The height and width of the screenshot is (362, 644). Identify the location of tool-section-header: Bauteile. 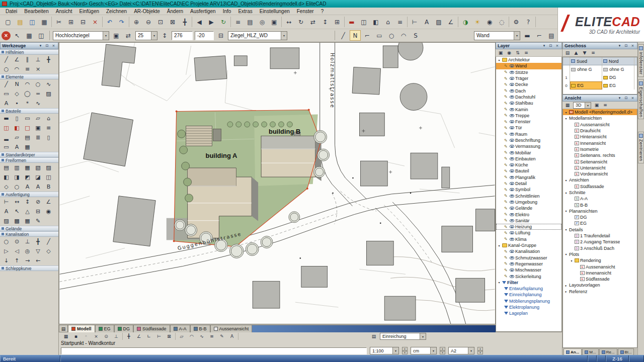
(29, 111).